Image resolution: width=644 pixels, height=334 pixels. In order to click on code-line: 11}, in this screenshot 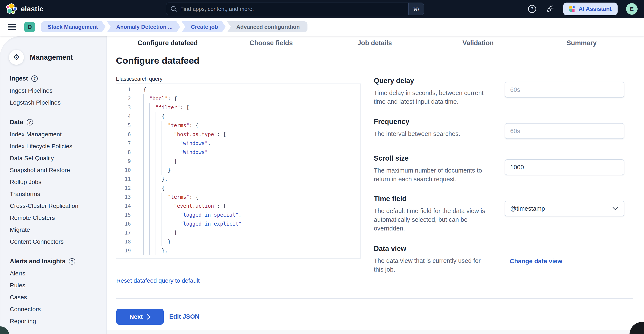, I will do `click(238, 179)`.